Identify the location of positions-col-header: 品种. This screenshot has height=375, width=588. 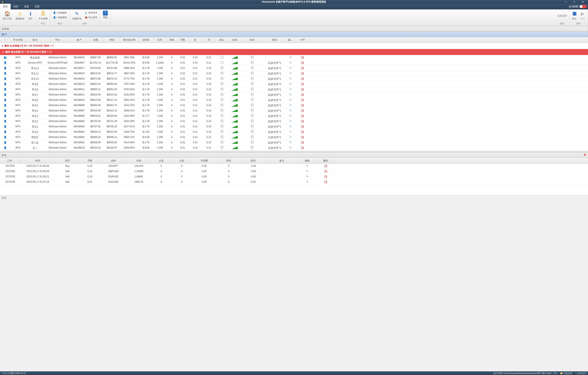
(113, 161).